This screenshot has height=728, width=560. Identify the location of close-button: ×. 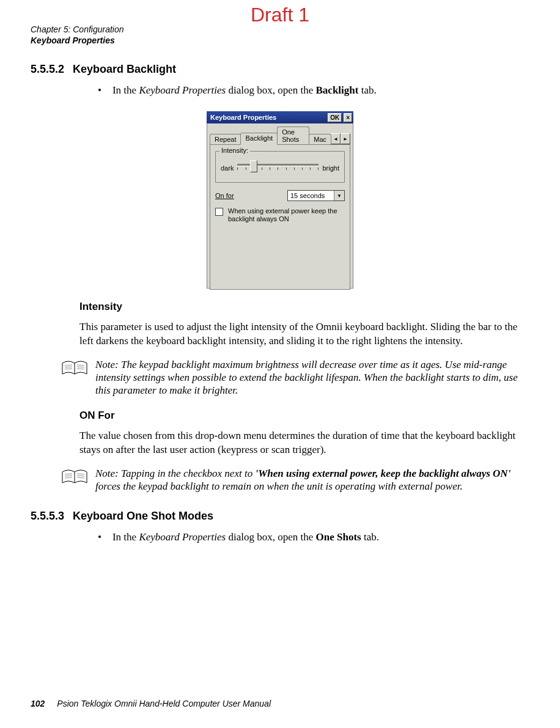
(348, 117).